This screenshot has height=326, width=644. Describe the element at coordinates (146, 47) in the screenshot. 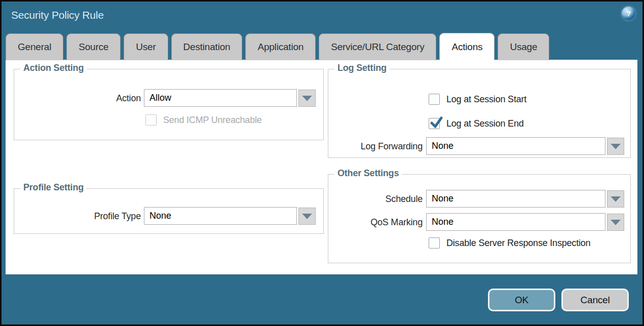

I see `tab-user: User` at that location.